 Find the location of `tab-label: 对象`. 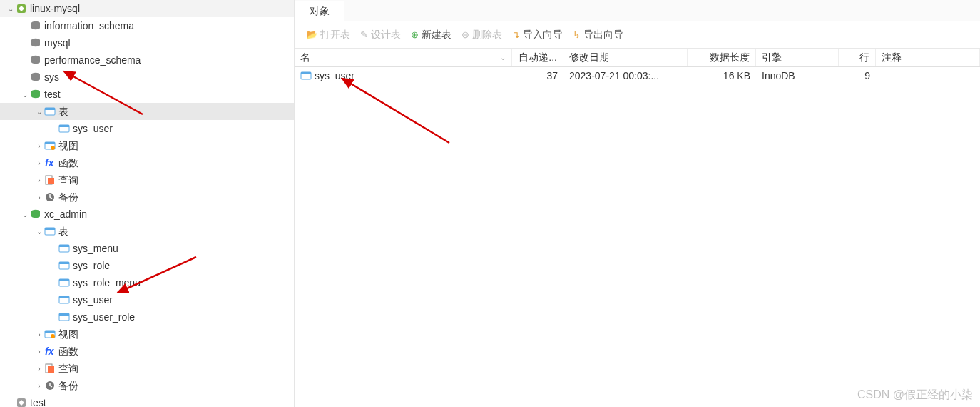

tab-label: 对象 is located at coordinates (320, 11).